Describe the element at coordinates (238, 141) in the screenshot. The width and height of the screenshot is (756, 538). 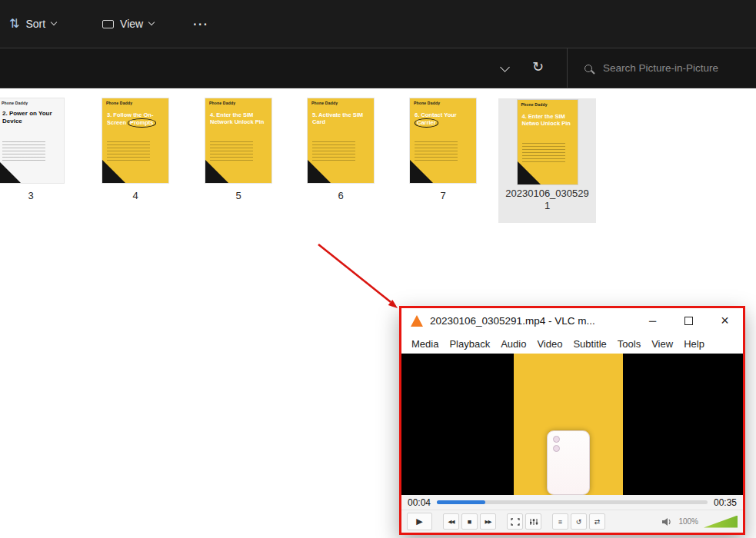
I see `file-thumbnail: Phone Daddy 4. Enter the SIM Network Unl…` at that location.